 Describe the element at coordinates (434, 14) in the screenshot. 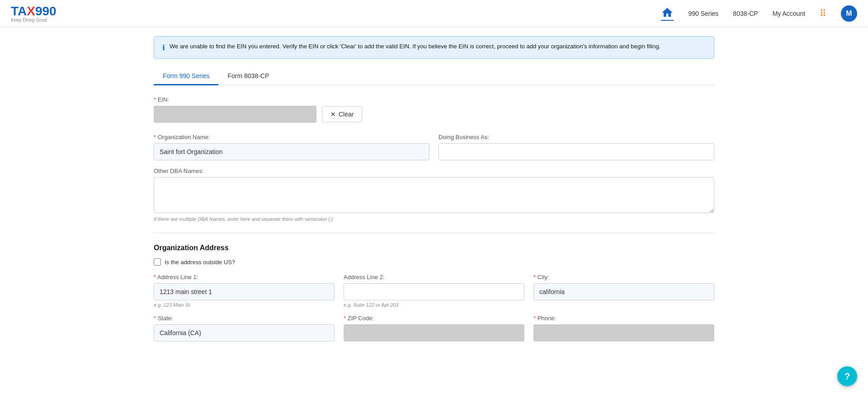

I see `header: TAX990 Keep Doing Good 990 Series 8038-C…` at that location.